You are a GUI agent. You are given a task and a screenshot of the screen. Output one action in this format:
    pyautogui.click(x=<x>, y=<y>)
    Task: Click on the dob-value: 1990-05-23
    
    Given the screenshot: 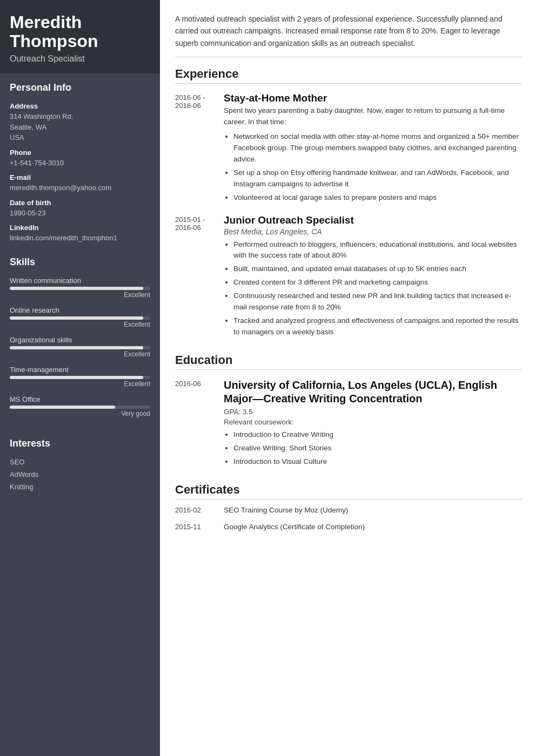 What is the action you would take?
    pyautogui.click(x=80, y=213)
    